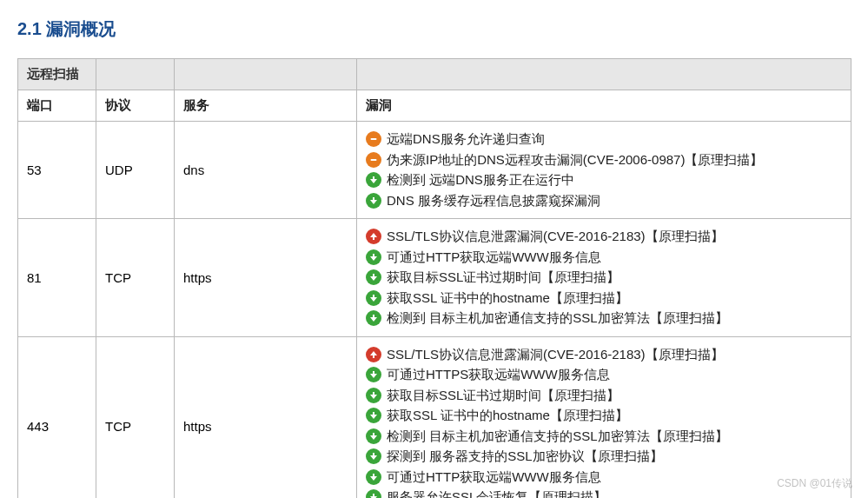  Describe the element at coordinates (525, 457) in the screenshot. I see `vuln-text: 探测到 服务器支持的SSL加密协议【原理扫描】` at that location.